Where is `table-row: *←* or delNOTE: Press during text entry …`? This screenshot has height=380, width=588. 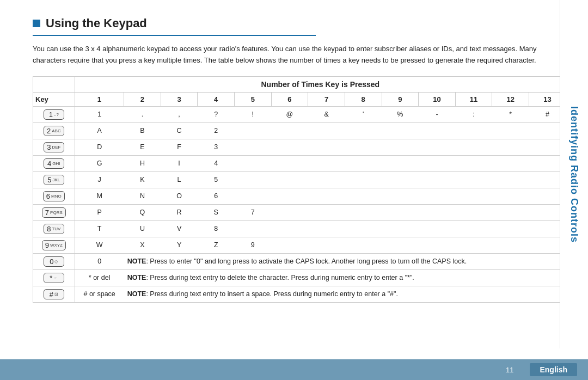
table-row: *←* or delNOTE: Press during text entry … is located at coordinates (297, 278).